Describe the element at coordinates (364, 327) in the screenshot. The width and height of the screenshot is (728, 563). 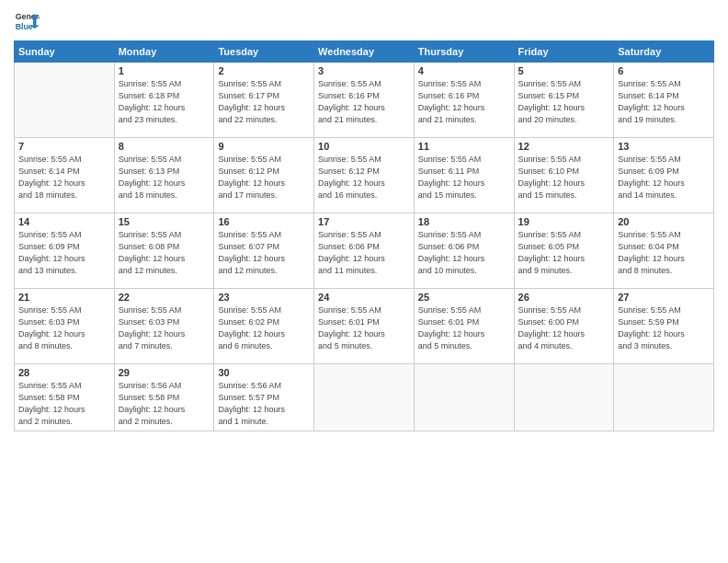
I see `calendar-week-row: 21Sunrise: 5:55 AMSunset: 6:03 PMDayligh…` at that location.